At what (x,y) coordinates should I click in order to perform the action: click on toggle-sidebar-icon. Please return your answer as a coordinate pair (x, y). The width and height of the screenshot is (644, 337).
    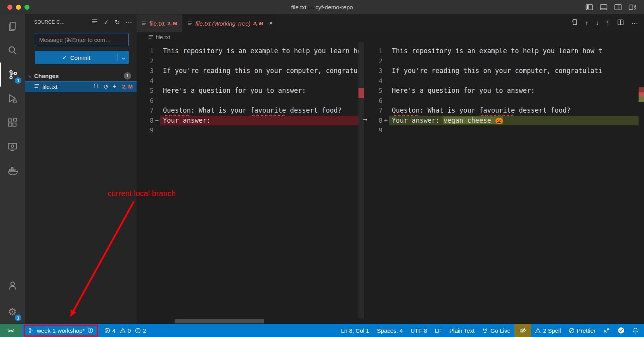
    Looking at the image, I should click on (589, 7).